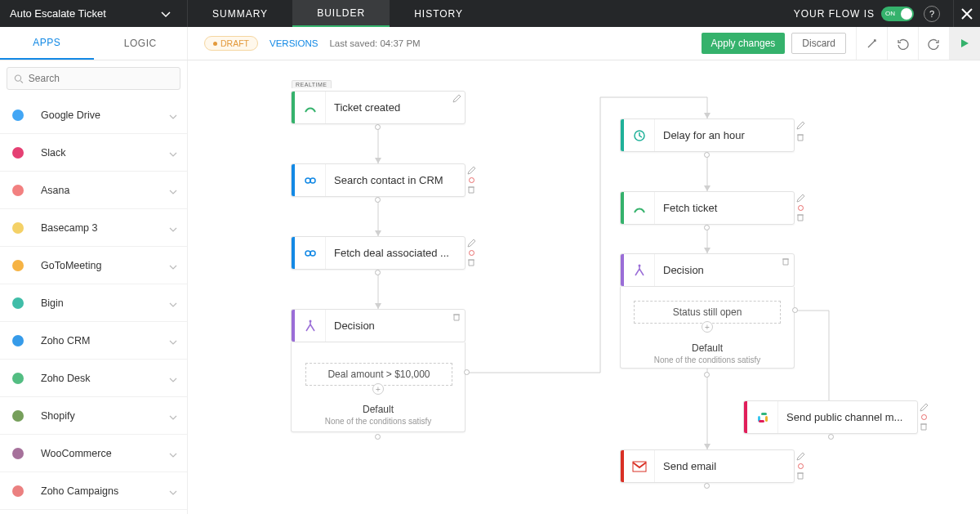  What do you see at coordinates (378, 325) in the screenshot?
I see `node-decision-1: Decision` at bounding box center [378, 325].